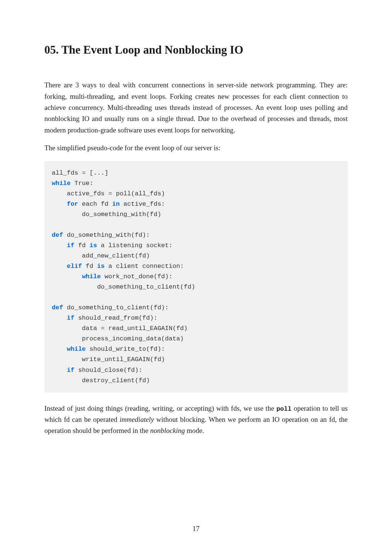  Describe the element at coordinates (138, 194) in the screenshot. I see `code-text: poll(all_fds)` at that location.